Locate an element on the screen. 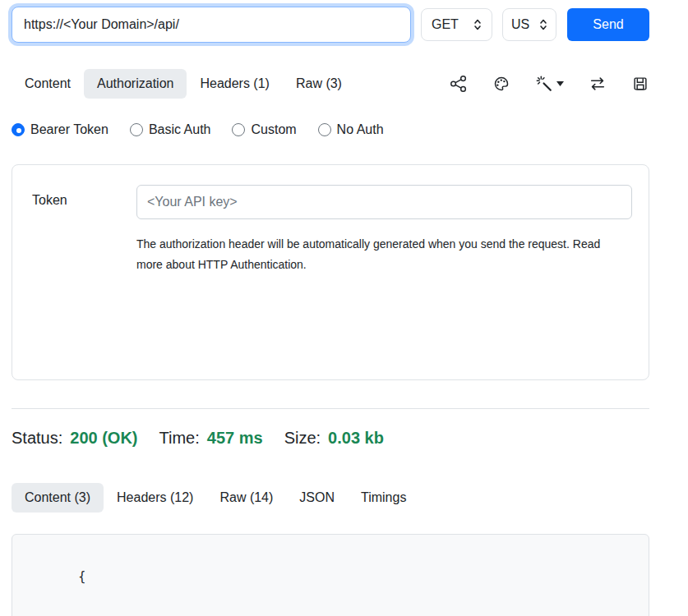 Image resolution: width=688 pixels, height=616 pixels. auth-option-label: No Auth is located at coordinates (360, 130).